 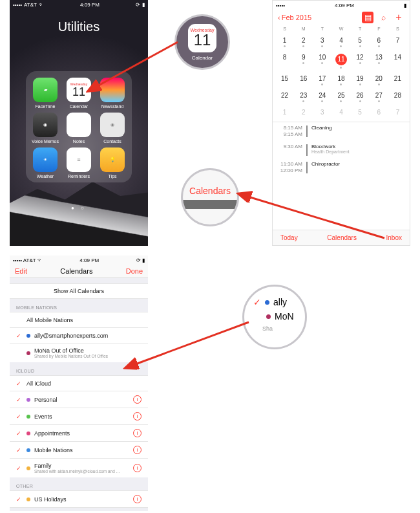 What do you see at coordinates (295, 17) in the screenshot?
I see `back-button: ‹Feb 2015` at bounding box center [295, 17].